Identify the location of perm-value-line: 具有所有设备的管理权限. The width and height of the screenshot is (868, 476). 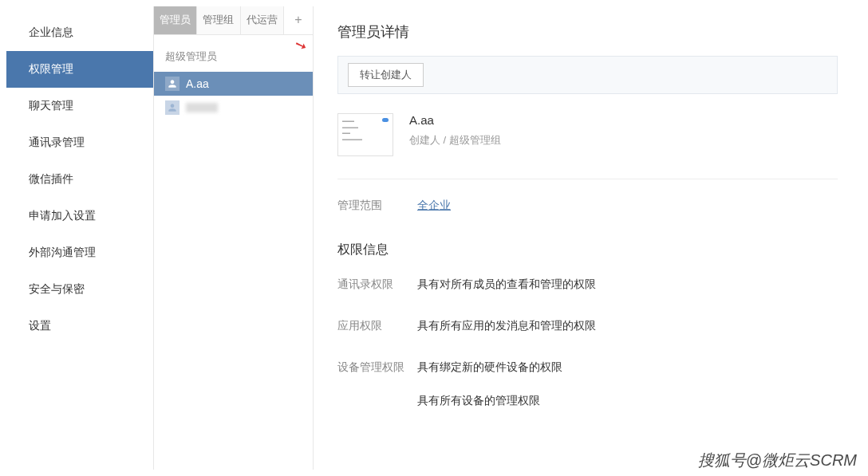
(490, 401).